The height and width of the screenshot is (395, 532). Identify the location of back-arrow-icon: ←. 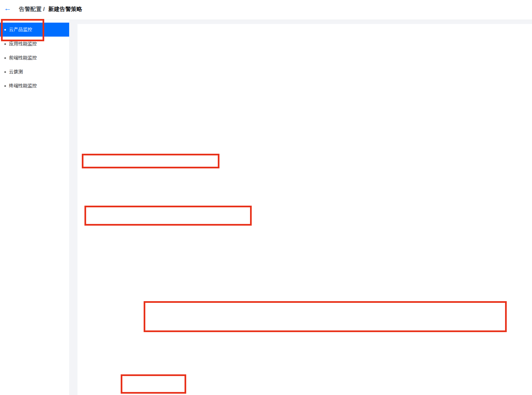
(8, 8).